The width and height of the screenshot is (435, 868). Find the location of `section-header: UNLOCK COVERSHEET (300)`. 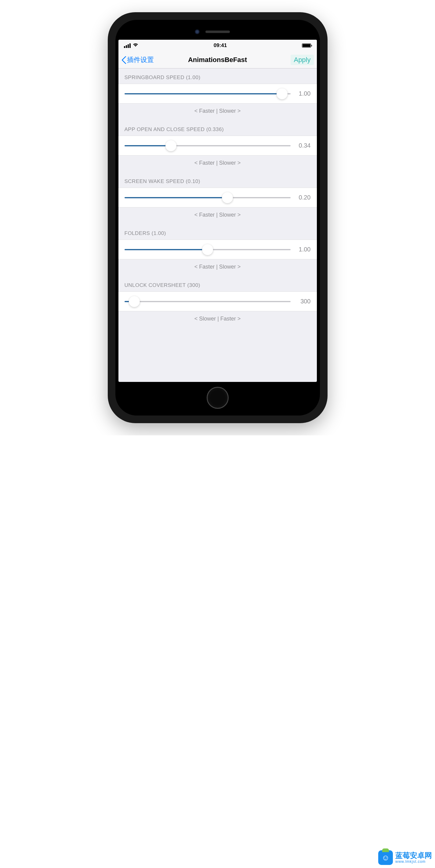

section-header: UNLOCK COVERSHEET (300) is located at coordinates (218, 284).